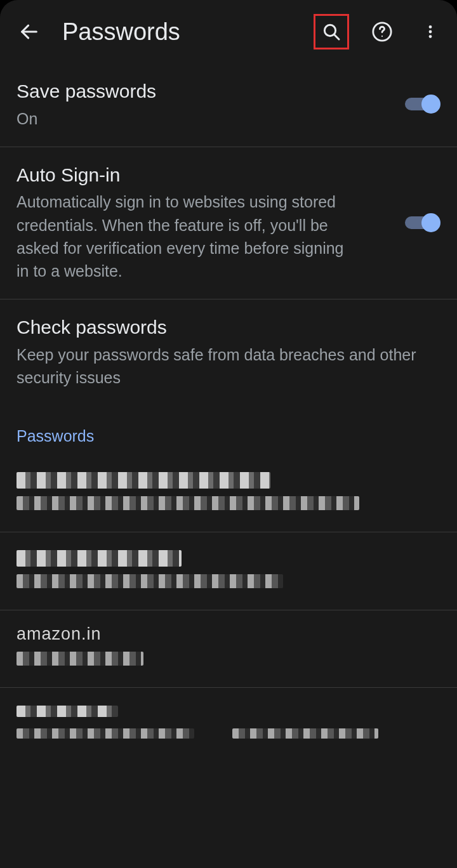 This screenshot has width=457, height=868. I want to click on more-options-button, so click(430, 32).